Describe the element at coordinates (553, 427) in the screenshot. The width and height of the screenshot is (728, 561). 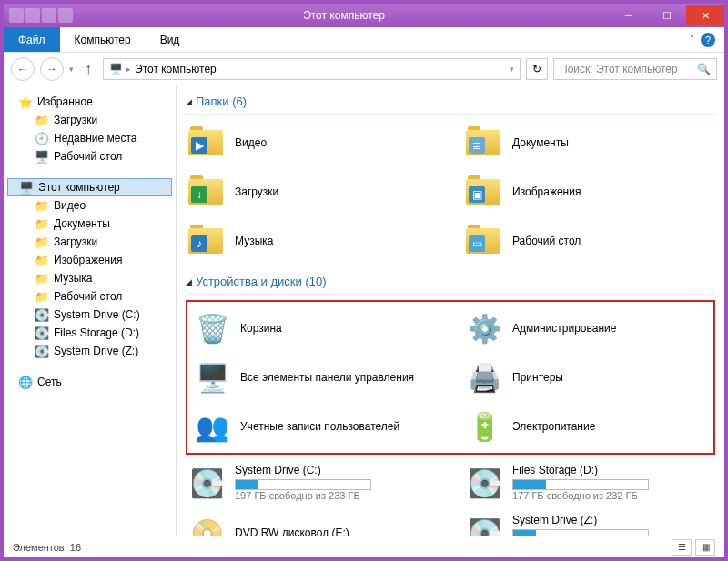
I see `device-label: Электропитание` at that location.